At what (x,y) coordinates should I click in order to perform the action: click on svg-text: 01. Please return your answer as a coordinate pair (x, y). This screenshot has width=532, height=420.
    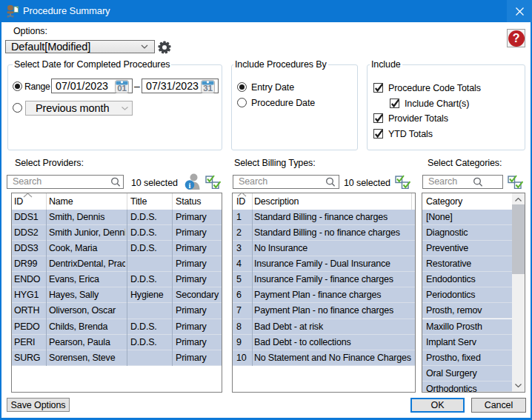
    Looking at the image, I should click on (122, 88).